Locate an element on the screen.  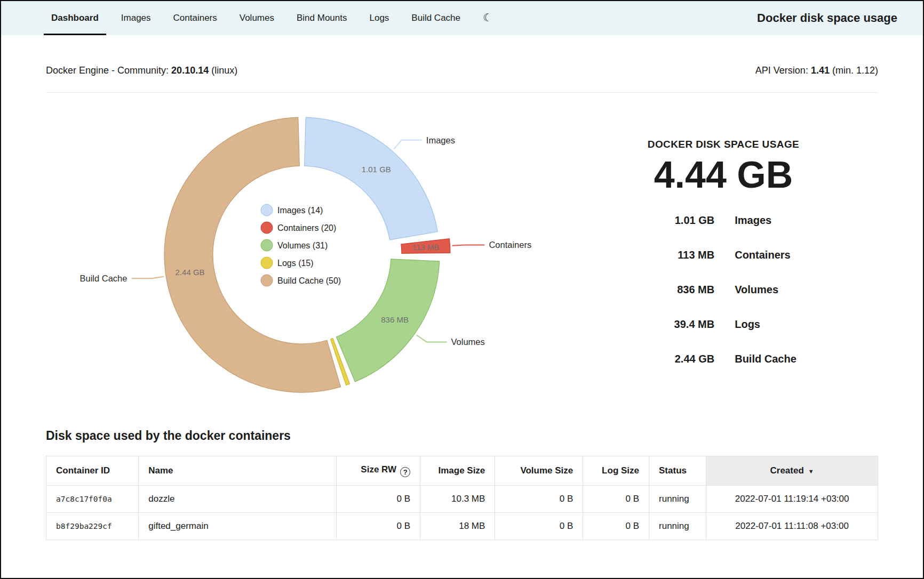
column-label: Size RW is located at coordinates (379, 469).